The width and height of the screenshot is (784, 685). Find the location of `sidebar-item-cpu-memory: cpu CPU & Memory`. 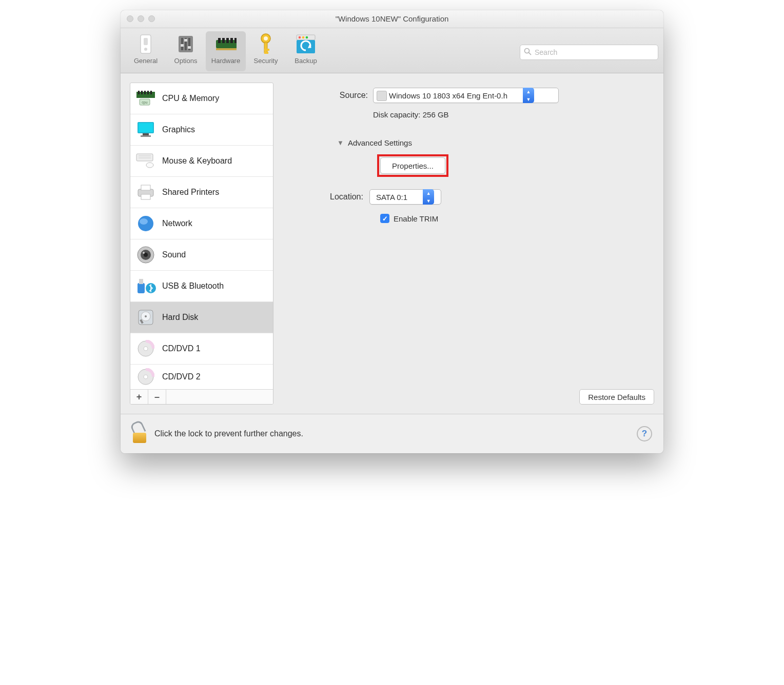

sidebar-item-cpu-memory: cpu CPU & Memory is located at coordinates (202, 98).